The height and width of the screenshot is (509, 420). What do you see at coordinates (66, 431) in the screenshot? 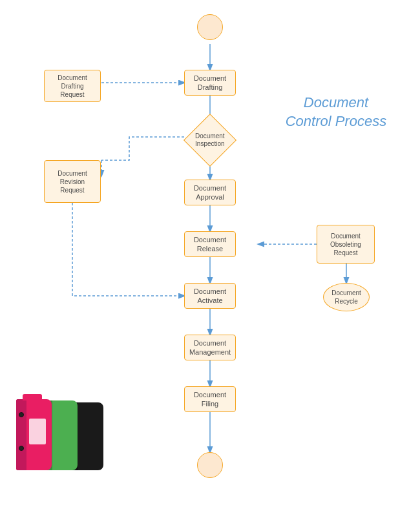
I see `binder-decoration` at bounding box center [66, 431].